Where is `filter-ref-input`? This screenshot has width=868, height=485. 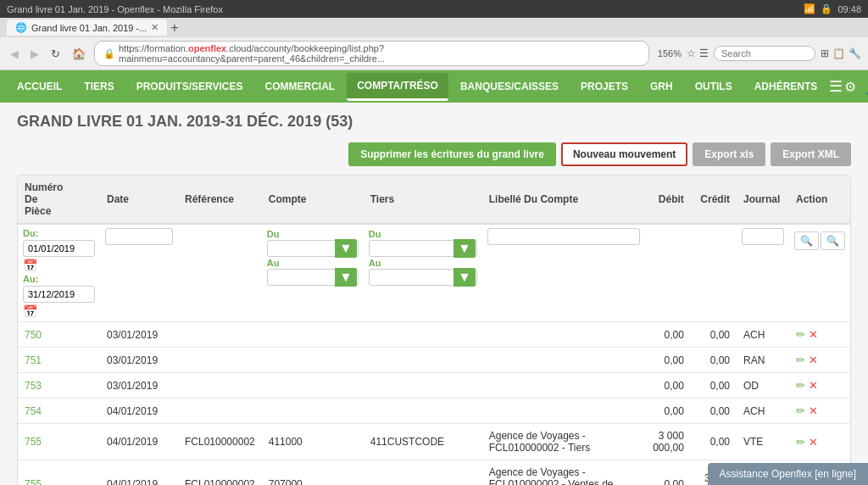
filter-ref-input is located at coordinates (139, 237).